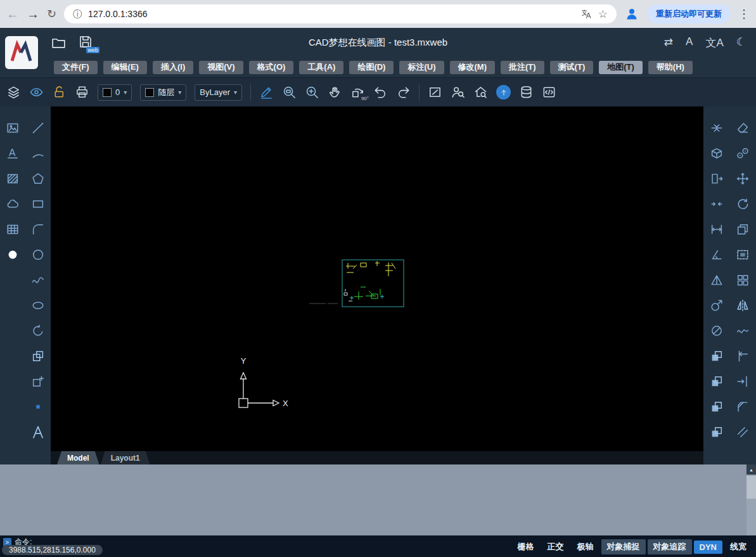  I want to click on arc-arrow-tool, so click(38, 331).